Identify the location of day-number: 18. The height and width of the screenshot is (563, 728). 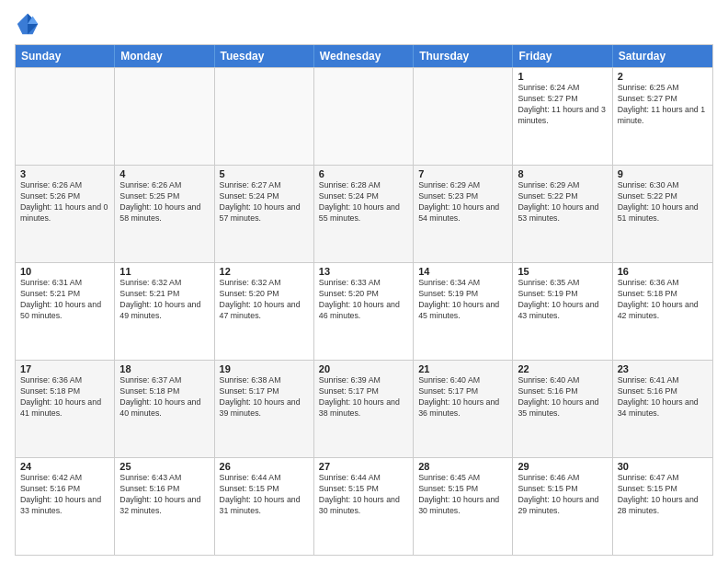
(164, 369).